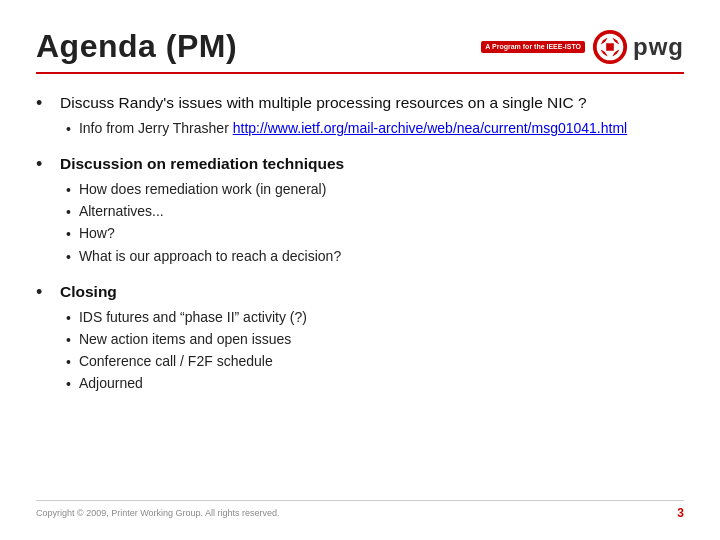 This screenshot has height=540, width=720. Describe the element at coordinates (111, 383) in the screenshot. I see `sub-item-text: Adjourned` at that location.